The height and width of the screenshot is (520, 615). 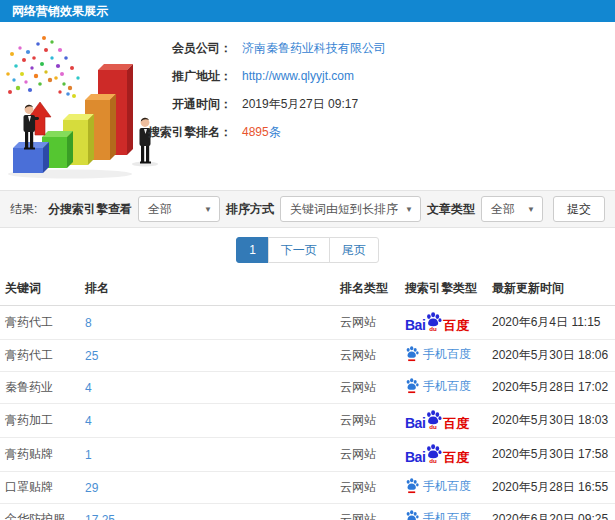 I want to click on keyword-cell: 膏药贴牌, so click(x=40, y=455).